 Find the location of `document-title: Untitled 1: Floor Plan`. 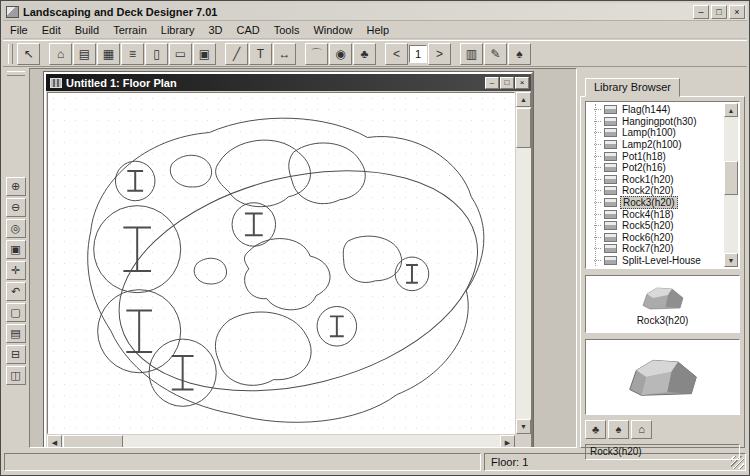

document-title: Untitled 1: Floor Plan is located at coordinates (122, 83).